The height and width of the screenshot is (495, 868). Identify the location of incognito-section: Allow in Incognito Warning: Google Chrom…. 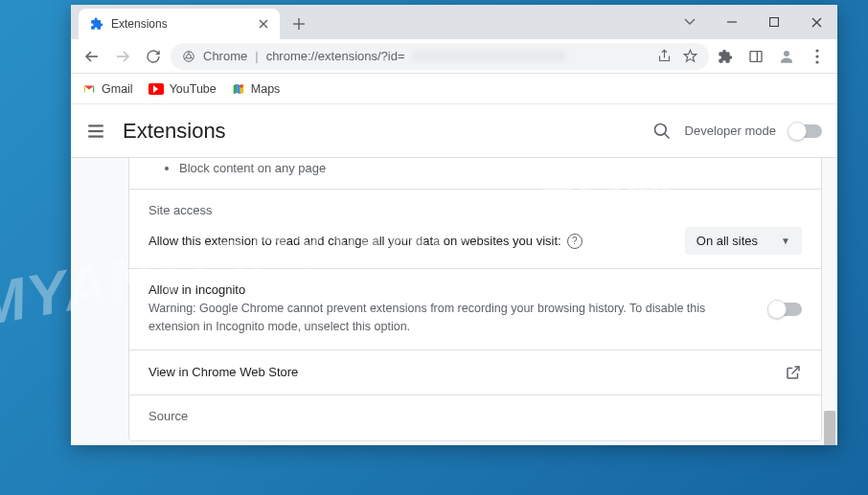
(475, 308).